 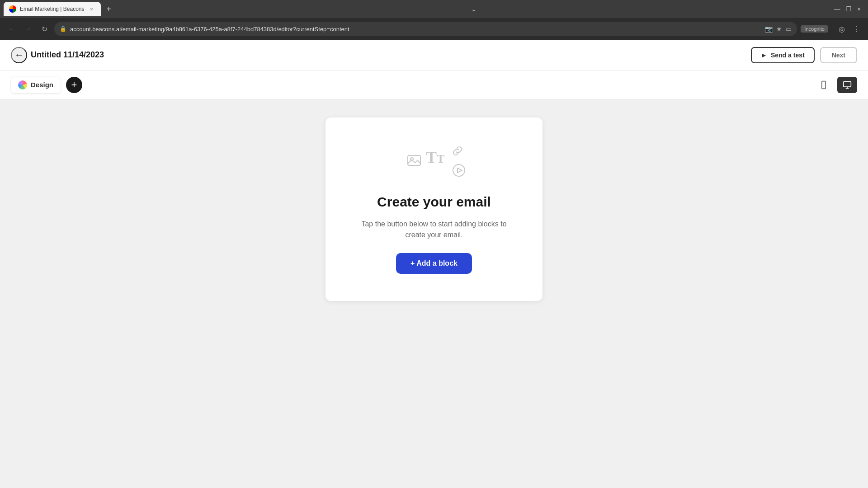 I want to click on browser-chrome: Email Marketing | Beacons × + ⌄ — ❐ × ← …, so click(x=434, y=20).